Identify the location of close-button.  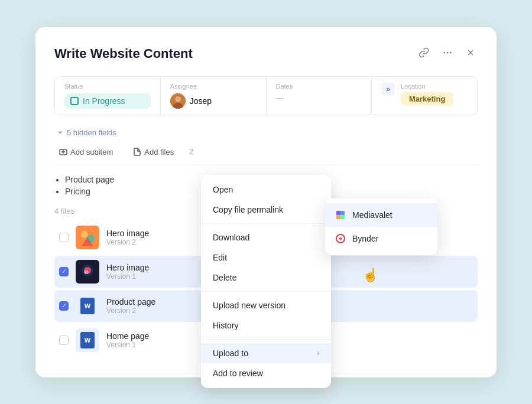
(471, 54).